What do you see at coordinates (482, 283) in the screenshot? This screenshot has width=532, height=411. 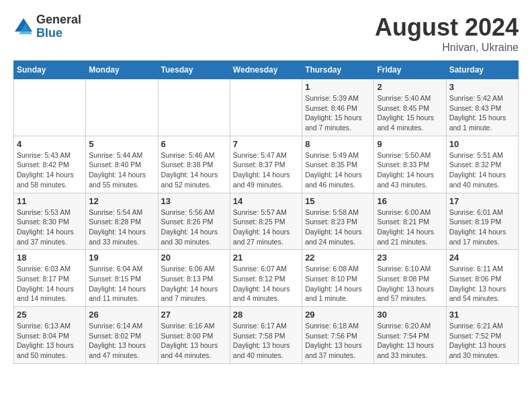 I see `day-info: Sunrise: 6:11 AM Sunset: 8:06 PM Dayligh…` at bounding box center [482, 283].